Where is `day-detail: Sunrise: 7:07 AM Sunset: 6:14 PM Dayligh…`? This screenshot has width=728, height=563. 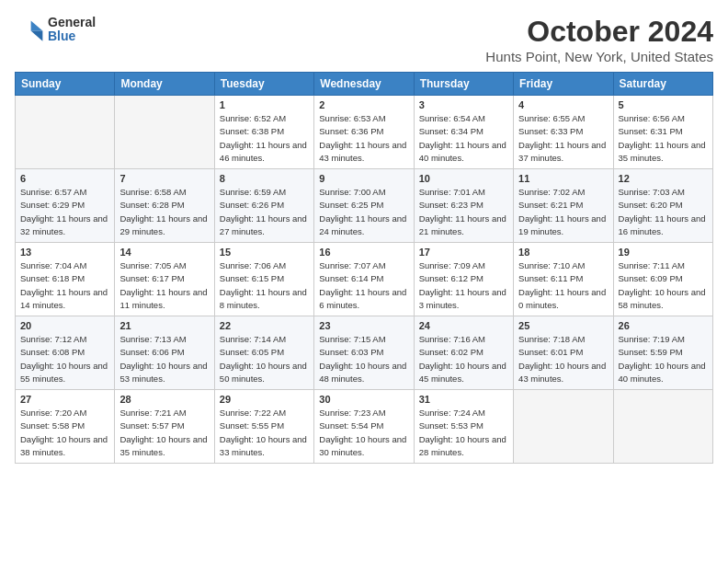
day-detail: Sunrise: 7:07 AM Sunset: 6:14 PM Dayligh… is located at coordinates (364, 285).